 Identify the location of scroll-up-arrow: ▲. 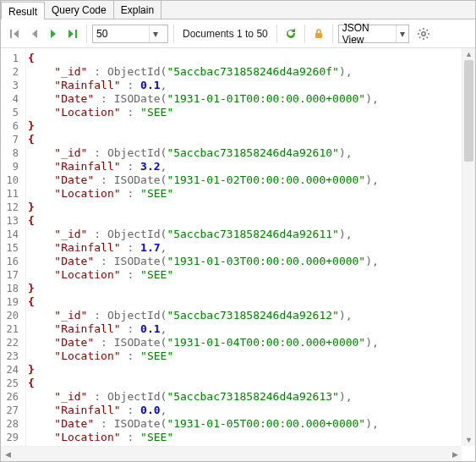
(468, 54).